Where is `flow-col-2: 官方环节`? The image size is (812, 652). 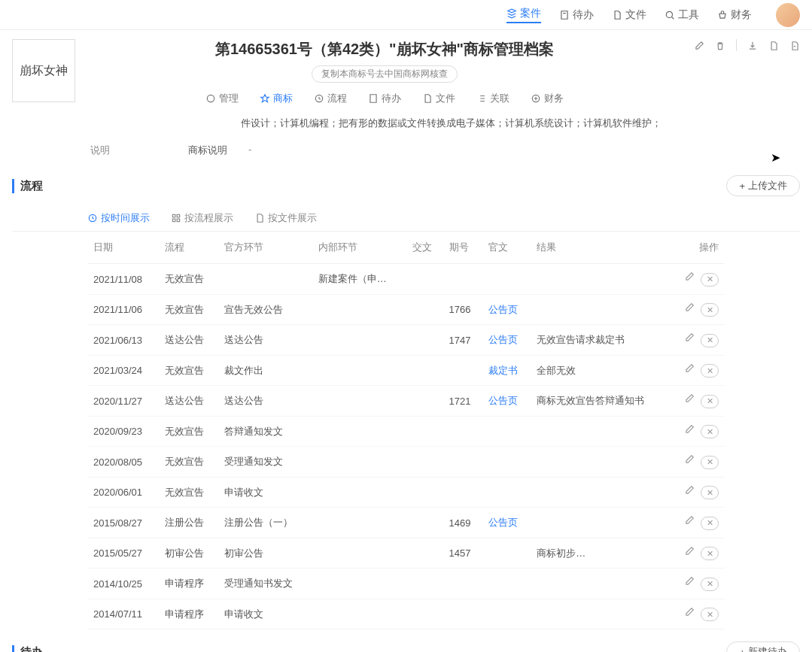 flow-col-2: 官方环节 is located at coordinates (265, 248).